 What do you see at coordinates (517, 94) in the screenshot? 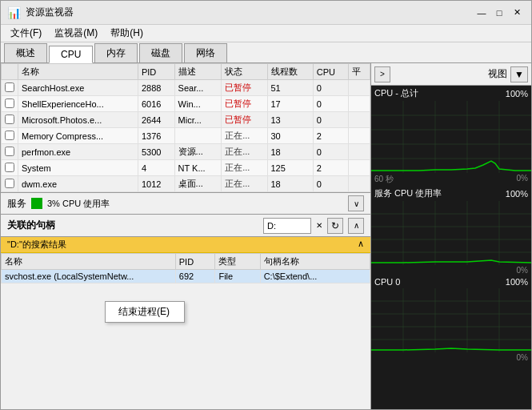
I see `graph-cpu-total-max: 100%` at bounding box center [517, 94].